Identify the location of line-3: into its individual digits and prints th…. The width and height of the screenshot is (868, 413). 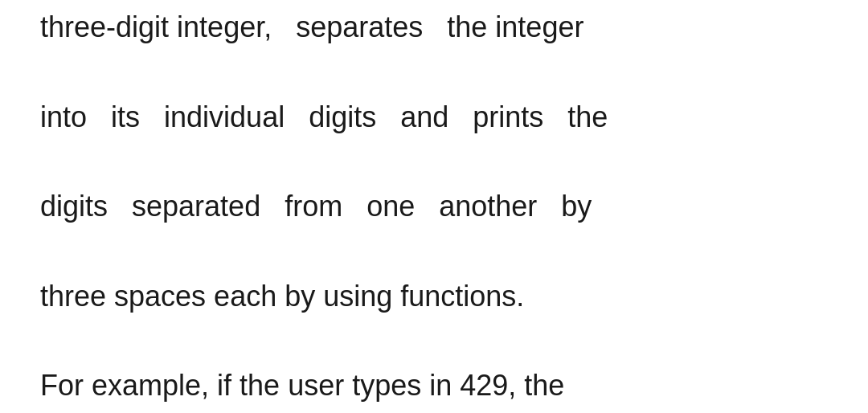
(434, 117).